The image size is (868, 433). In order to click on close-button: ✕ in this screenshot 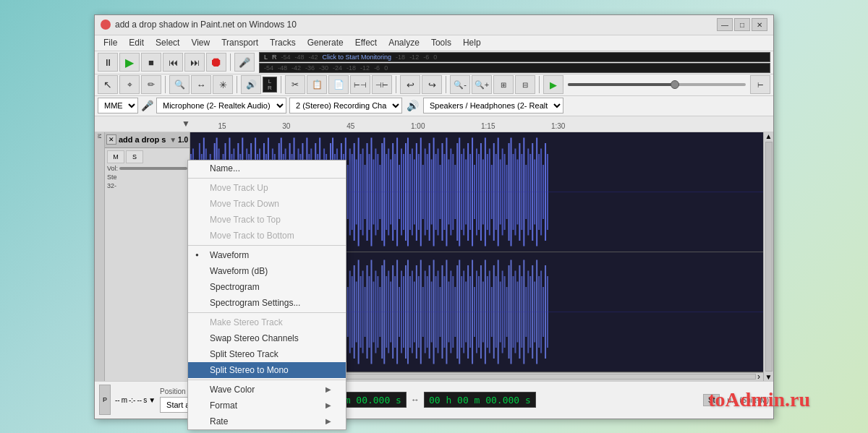, I will do `click(760, 25)`.